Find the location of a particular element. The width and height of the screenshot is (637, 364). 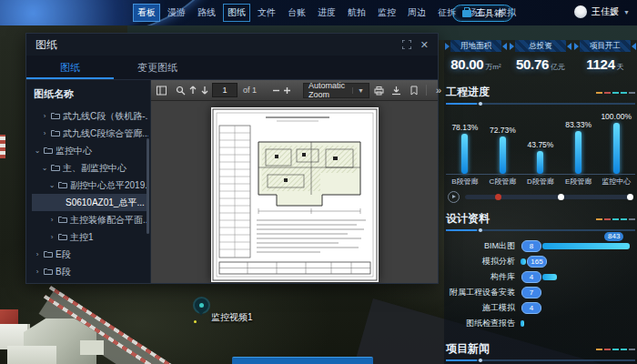

bar-value-label: 78.13% is located at coordinates (464, 127).